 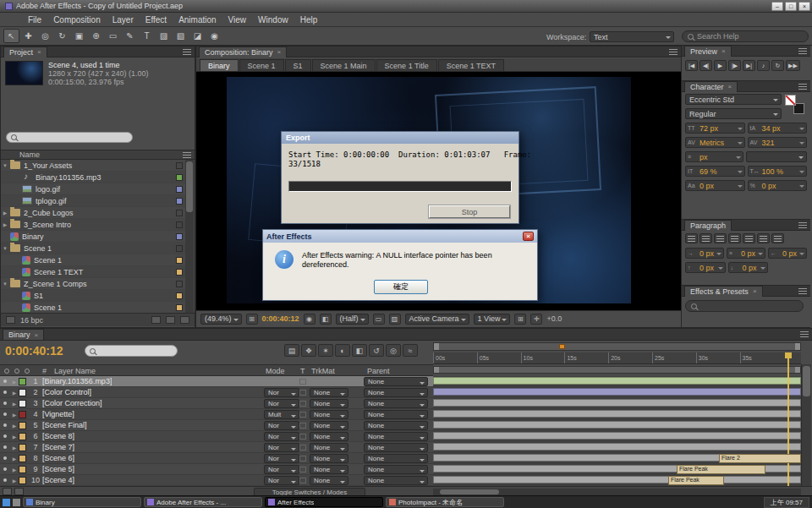 What do you see at coordinates (252, 320) in the screenshot?
I see `safe-areas-button: ⊞` at bounding box center [252, 320].